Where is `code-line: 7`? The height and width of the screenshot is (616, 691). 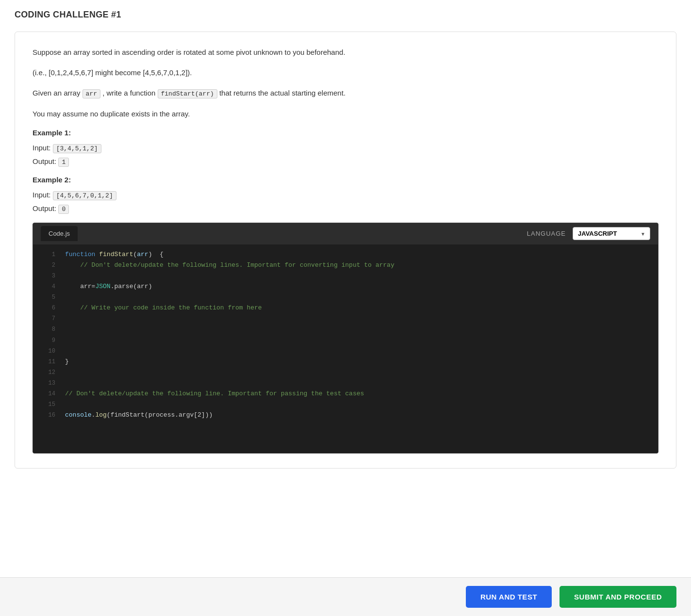 code-line: 7 is located at coordinates (346, 319).